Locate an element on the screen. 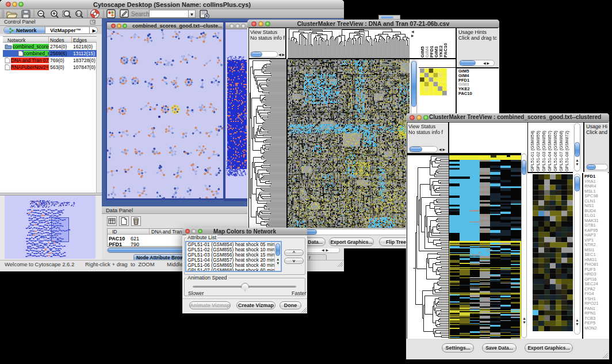  svg-text: B is located at coordinates (207, 16).